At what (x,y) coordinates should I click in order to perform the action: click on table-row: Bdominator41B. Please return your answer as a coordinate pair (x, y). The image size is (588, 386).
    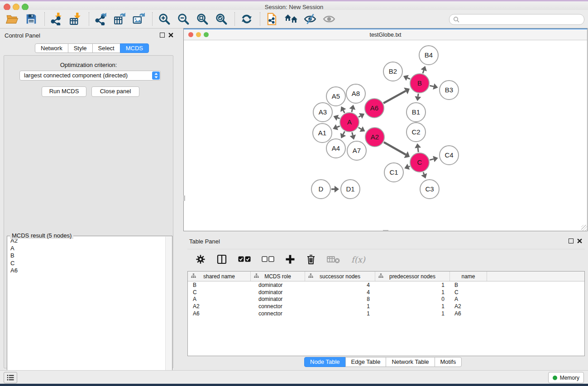
    Looking at the image, I should click on (386, 285).